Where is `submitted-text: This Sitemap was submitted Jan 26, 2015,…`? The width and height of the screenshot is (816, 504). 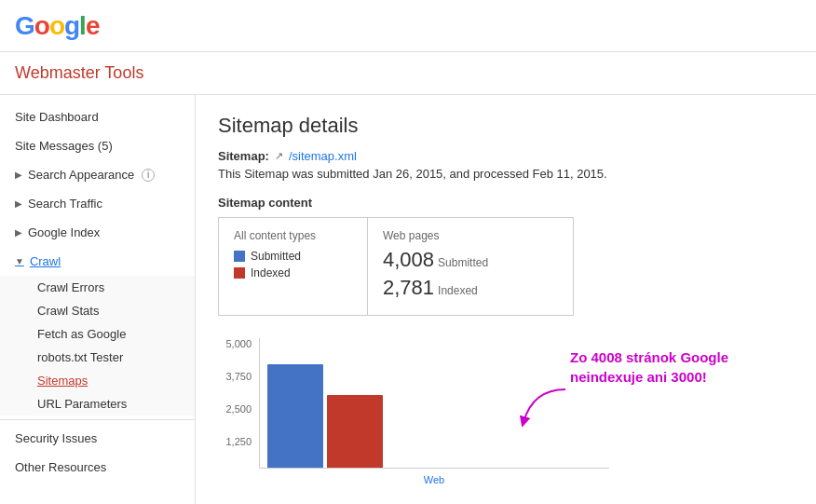
submitted-text: This Sitemap was submitted Jan 26, 2015,… is located at coordinates (506, 173).